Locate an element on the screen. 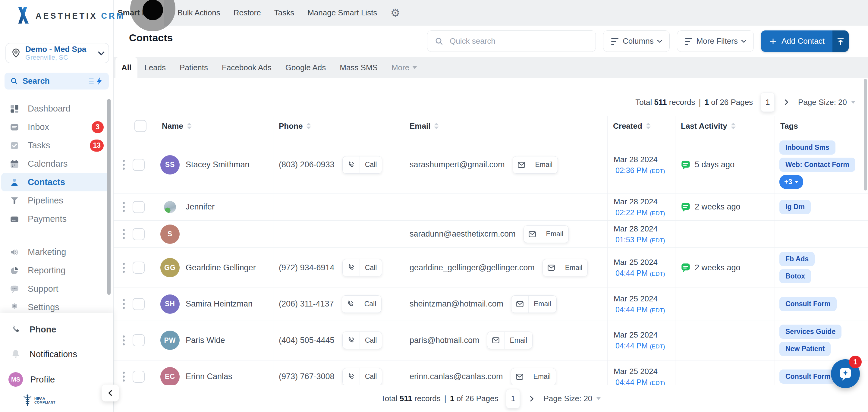 The height and width of the screenshot is (412, 868). profile-button: MS Profile is located at coordinates (57, 379).